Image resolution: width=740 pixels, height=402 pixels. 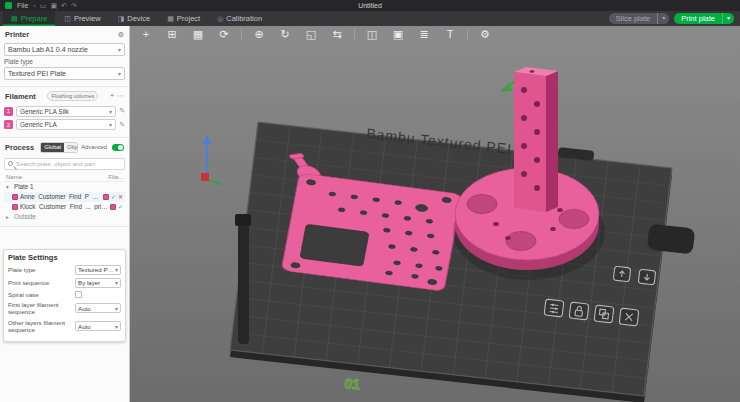 I want to click on object-1-filament-chip, so click(x=106, y=197).